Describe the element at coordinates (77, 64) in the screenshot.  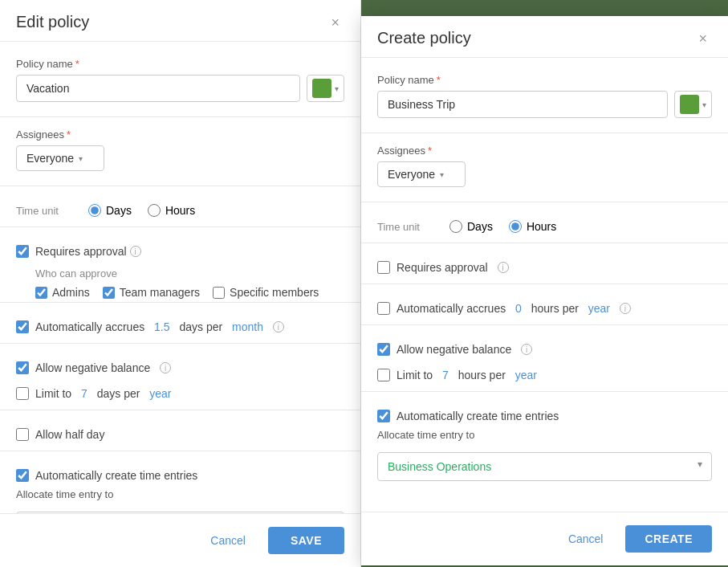
I see `edit-policy-name-required: *` at that location.